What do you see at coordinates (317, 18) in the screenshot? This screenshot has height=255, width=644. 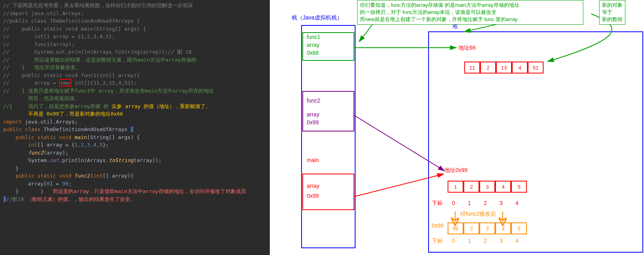 I see `stack-title: 栈（Java虚拟机栈）` at bounding box center [317, 18].